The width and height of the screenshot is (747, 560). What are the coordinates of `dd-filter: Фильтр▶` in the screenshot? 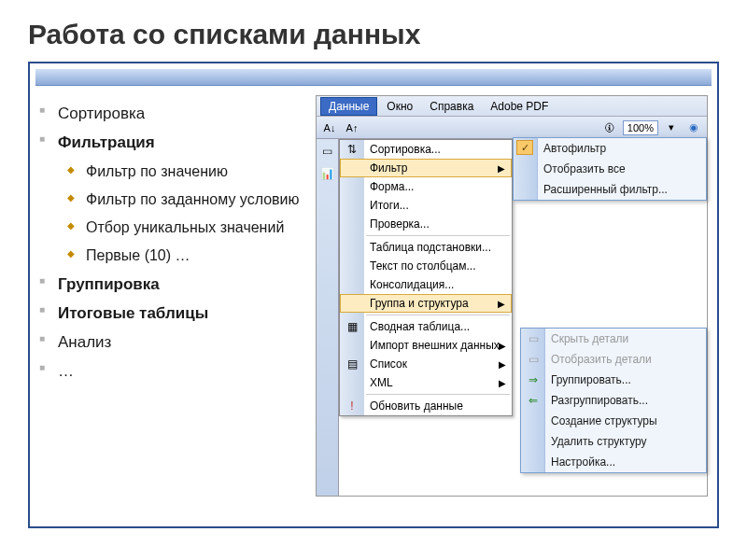 It's located at (426, 168).